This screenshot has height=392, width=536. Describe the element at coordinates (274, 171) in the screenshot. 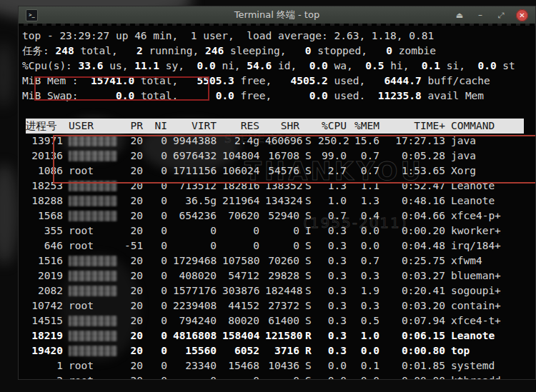

I see `process-row-1086: 1086root200171115610602454576S2.70.71:53…` at that location.